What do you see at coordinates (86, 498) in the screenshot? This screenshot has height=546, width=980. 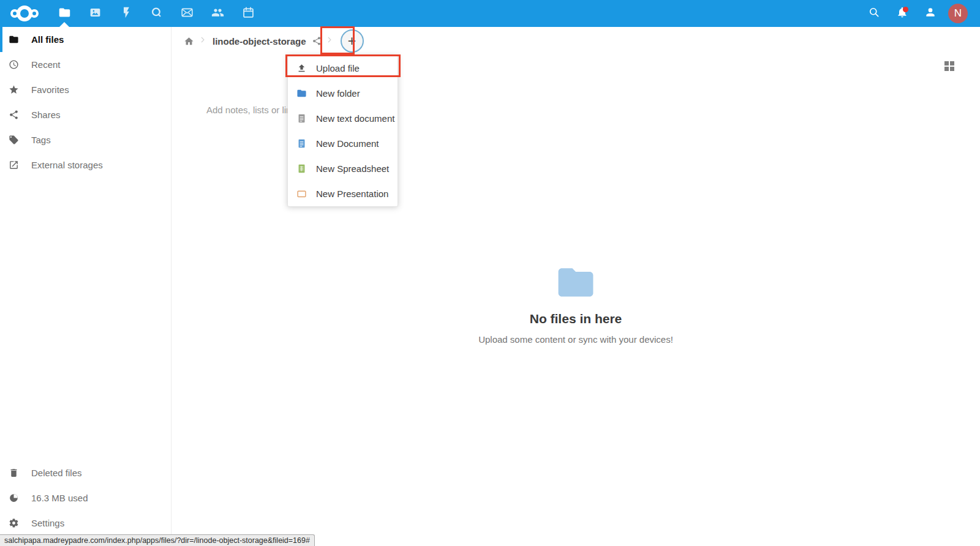 I see `sidebar-item-quota: 16.3 MB used` at bounding box center [86, 498].